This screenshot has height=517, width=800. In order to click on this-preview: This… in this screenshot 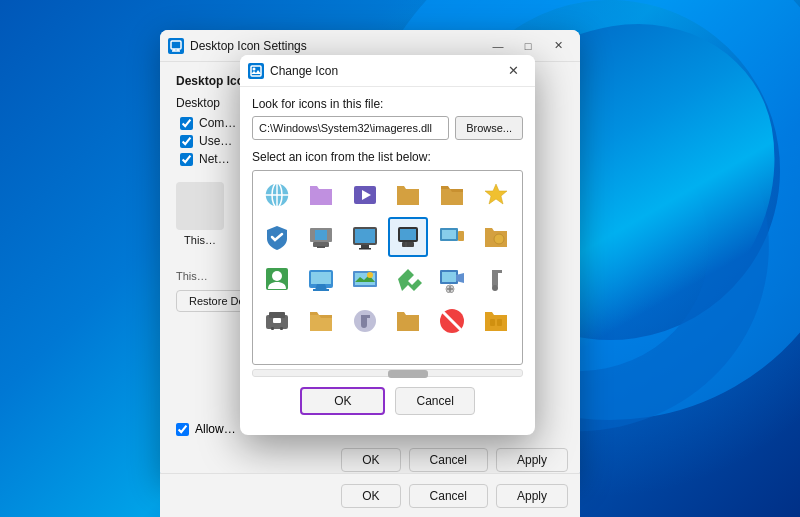, I will do `click(200, 214)`.